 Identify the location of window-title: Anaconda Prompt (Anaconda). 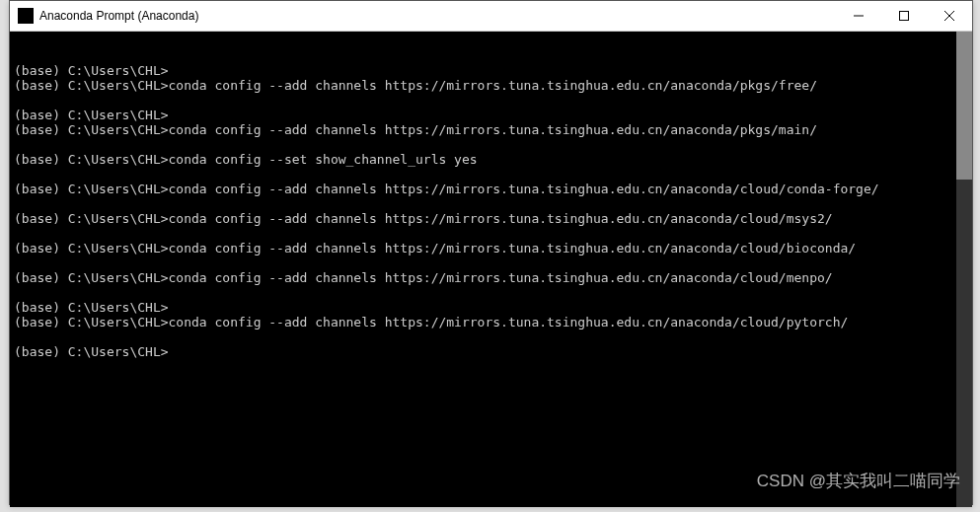
(438, 16).